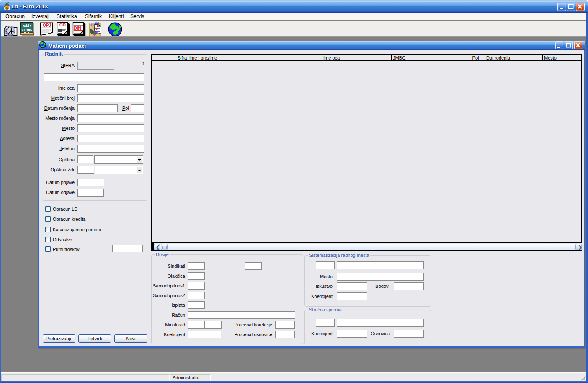 This screenshot has height=383, width=588. What do you see at coordinates (27, 31) in the screenshot?
I see `svg-text: 2+3=5` at bounding box center [27, 31].